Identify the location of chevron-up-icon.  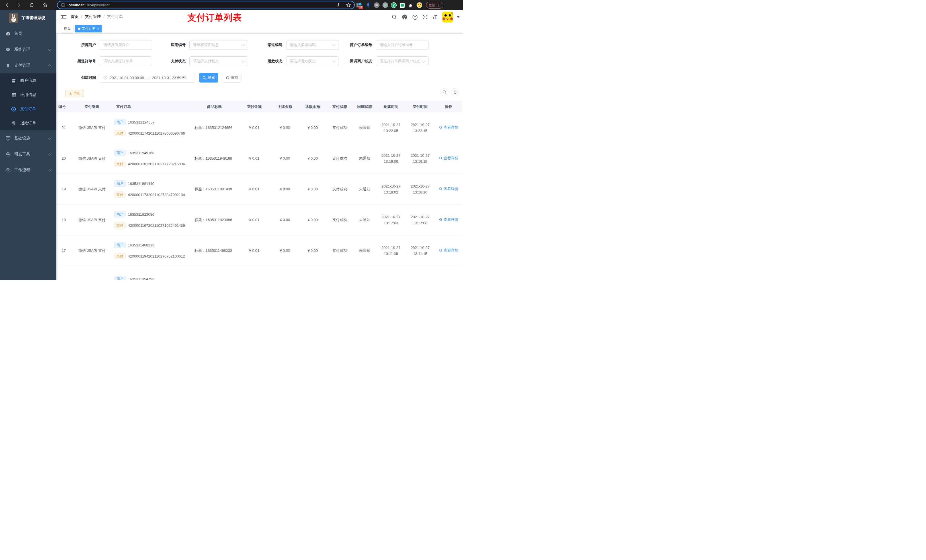
(50, 66).